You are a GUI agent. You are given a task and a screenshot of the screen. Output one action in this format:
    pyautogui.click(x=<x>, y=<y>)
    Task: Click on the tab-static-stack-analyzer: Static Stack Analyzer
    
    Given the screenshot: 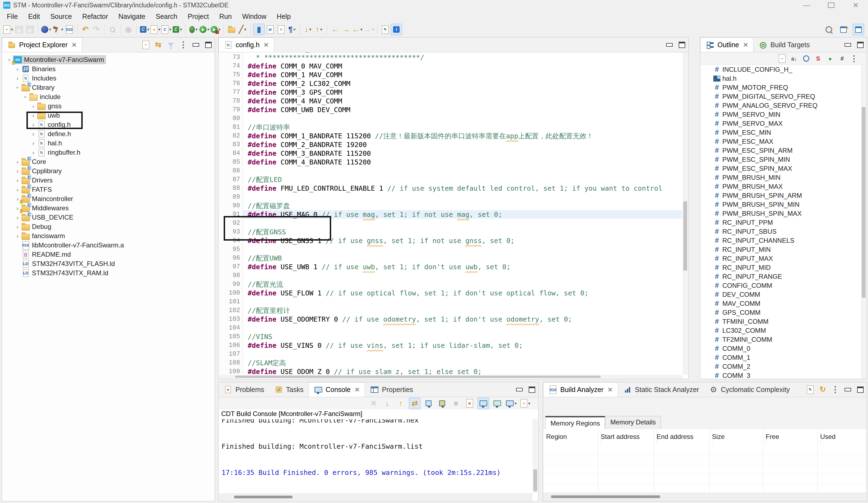 What is the action you would take?
    pyautogui.click(x=661, y=389)
    